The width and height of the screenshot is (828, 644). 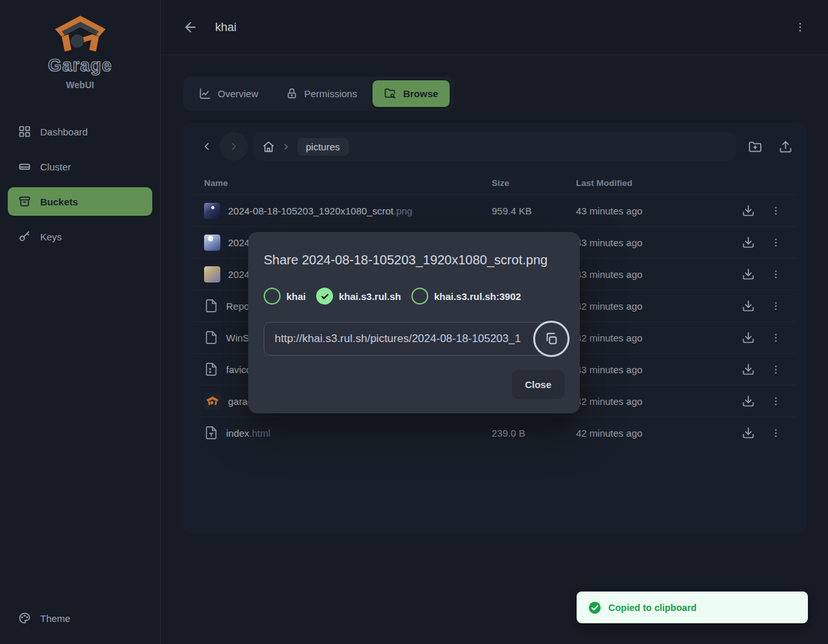 I want to click on sidebar-item-cluster: Cluster, so click(x=80, y=167).